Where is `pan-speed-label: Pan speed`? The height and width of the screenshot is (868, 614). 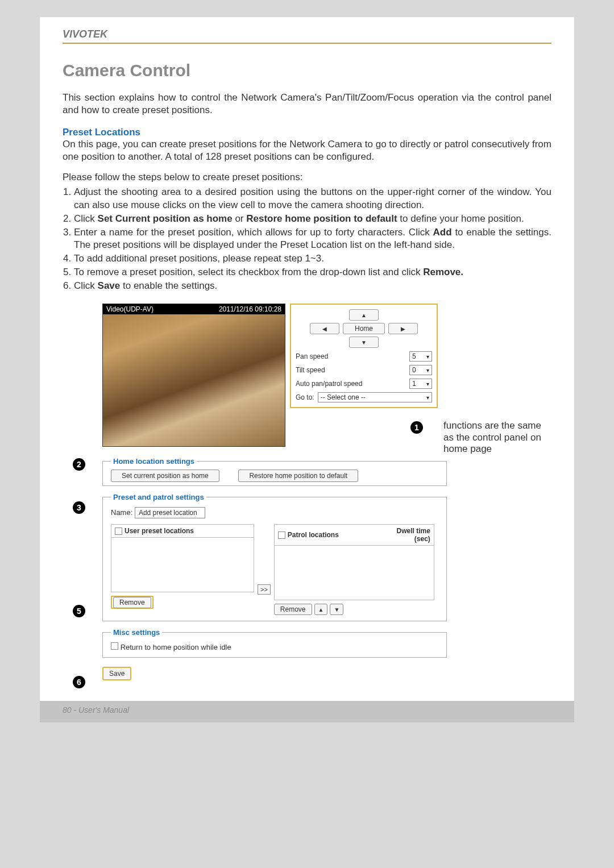
pan-speed-label: Pan speed is located at coordinates (312, 356).